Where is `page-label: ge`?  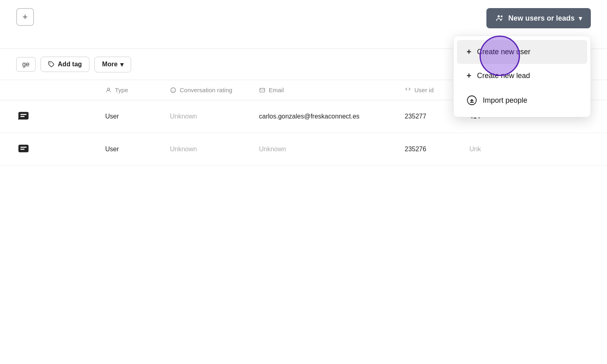
page-label: ge is located at coordinates (26, 64).